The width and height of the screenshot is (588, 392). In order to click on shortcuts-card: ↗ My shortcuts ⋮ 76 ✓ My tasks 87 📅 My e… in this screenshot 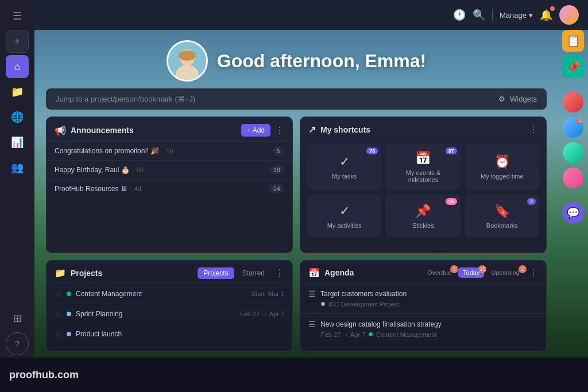, I will do `click(423, 185)`.